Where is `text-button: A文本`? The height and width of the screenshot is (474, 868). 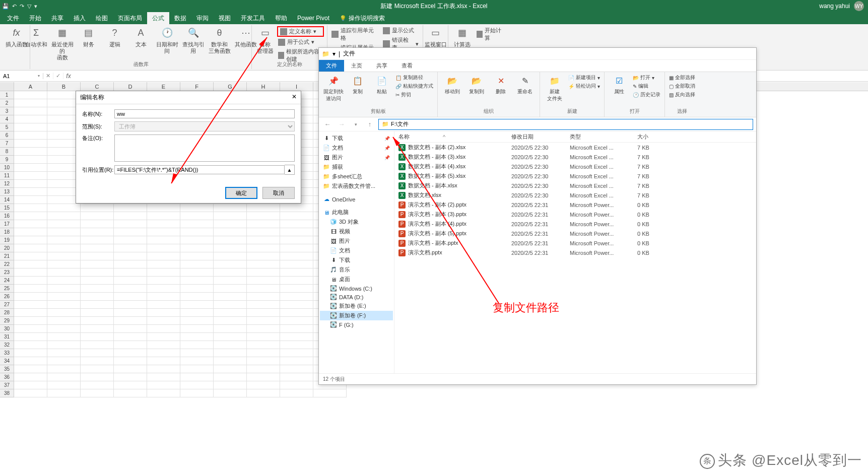 text-button: A文本 is located at coordinates (141, 37).